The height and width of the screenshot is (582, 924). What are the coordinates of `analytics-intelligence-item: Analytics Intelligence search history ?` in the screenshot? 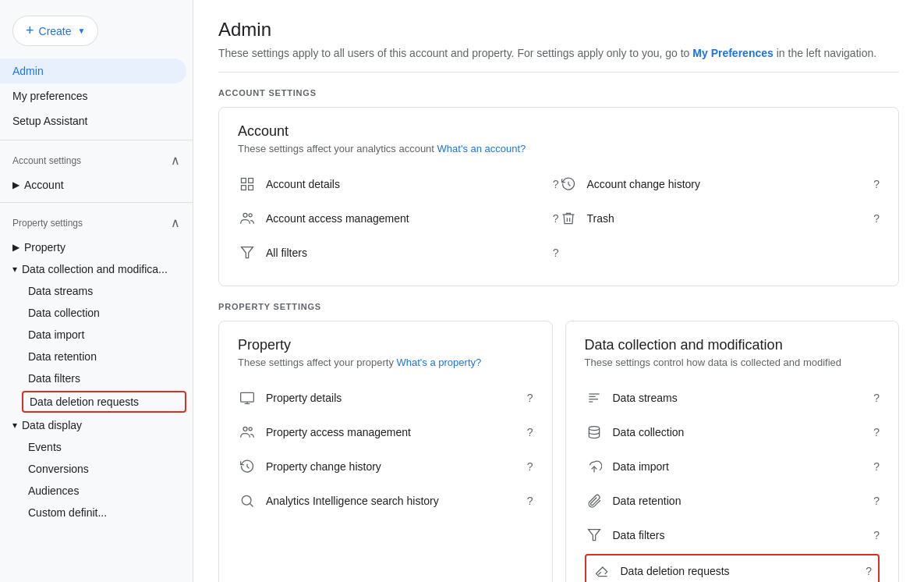 It's located at (385, 501).